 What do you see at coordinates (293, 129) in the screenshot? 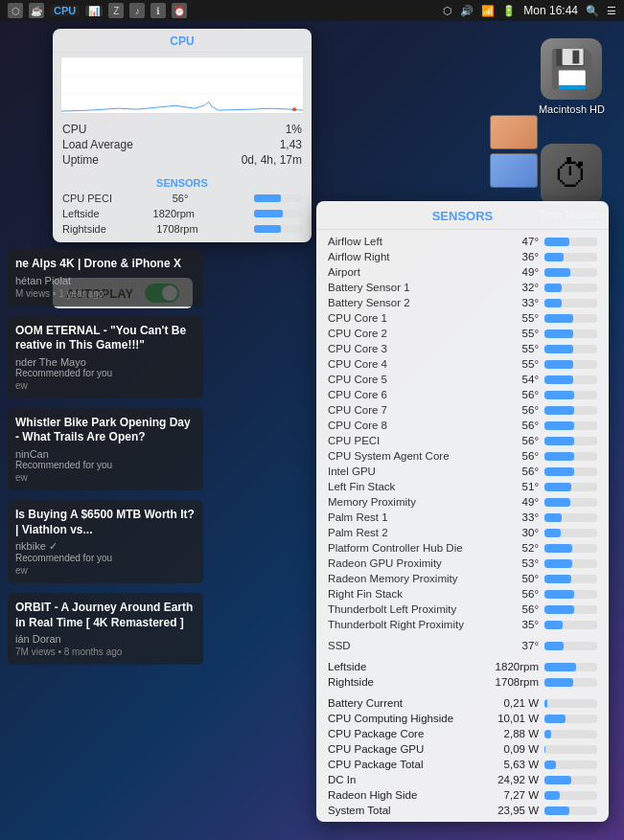
I see `cpu-value: 1%` at bounding box center [293, 129].